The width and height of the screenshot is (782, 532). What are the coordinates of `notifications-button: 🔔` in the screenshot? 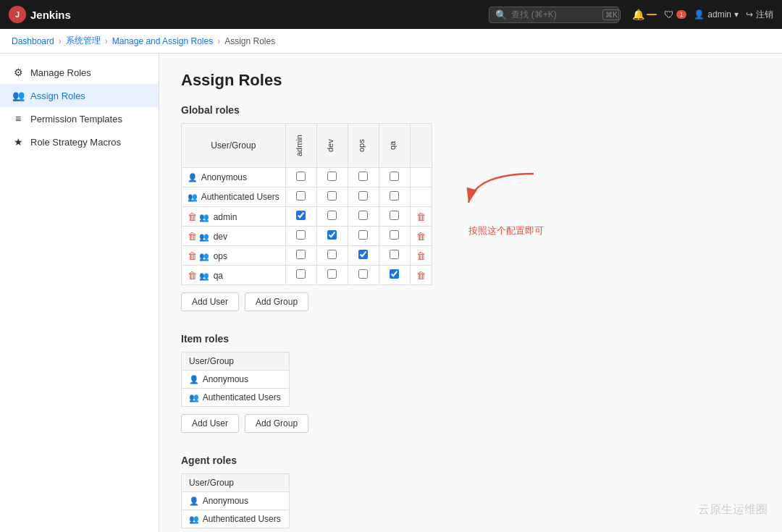 It's located at (644, 14).